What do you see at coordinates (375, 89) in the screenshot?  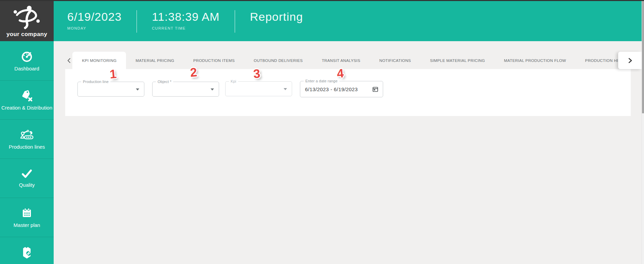 I see `calendar-picker-icon` at bounding box center [375, 89].